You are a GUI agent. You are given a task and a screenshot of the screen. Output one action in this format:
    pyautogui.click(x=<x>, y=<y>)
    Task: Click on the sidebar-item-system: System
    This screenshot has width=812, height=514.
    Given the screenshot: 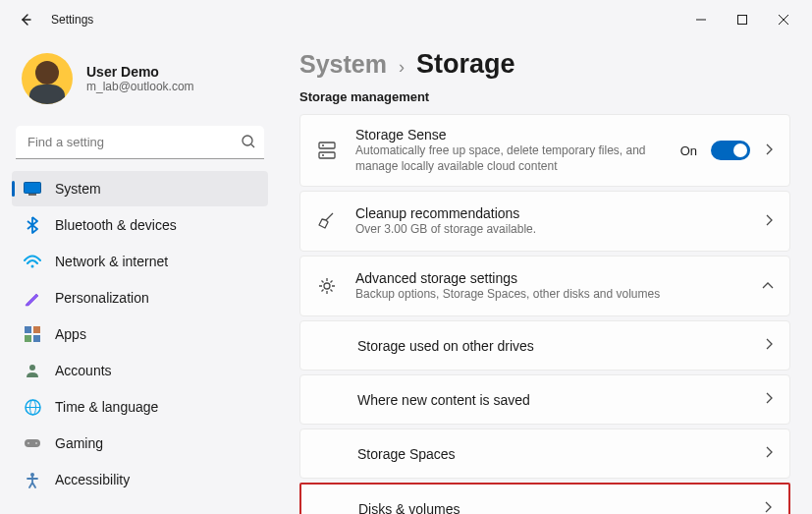 What is the action you would take?
    pyautogui.click(x=139, y=189)
    